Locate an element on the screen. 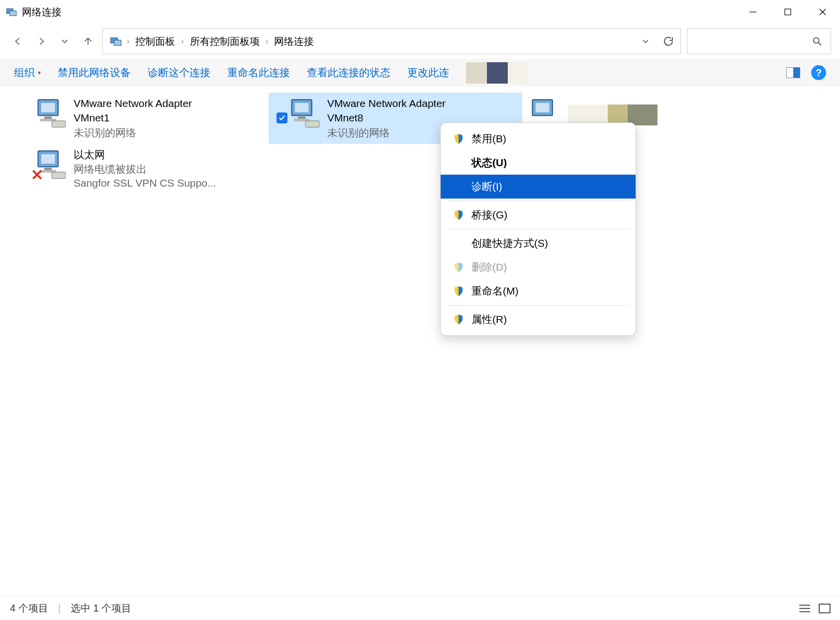 The width and height of the screenshot is (840, 620). help-icon: ? is located at coordinates (819, 73).